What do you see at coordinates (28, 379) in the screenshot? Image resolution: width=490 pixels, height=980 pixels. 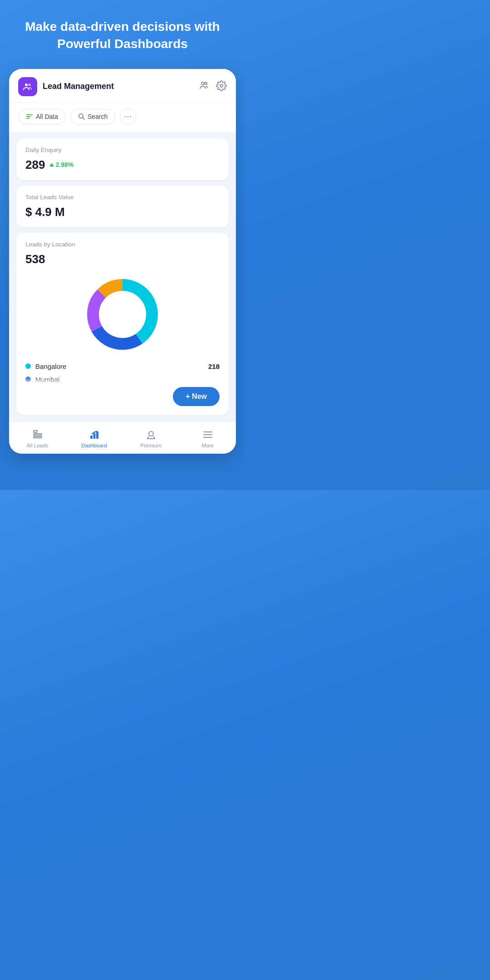 I see `mumbai-dot` at bounding box center [28, 379].